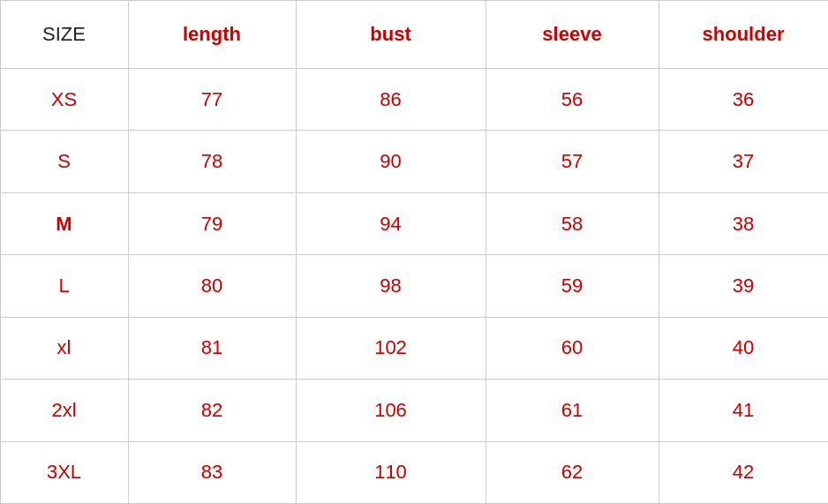 The height and width of the screenshot is (504, 828). What do you see at coordinates (212, 162) in the screenshot?
I see `cell-length: 78` at bounding box center [212, 162].